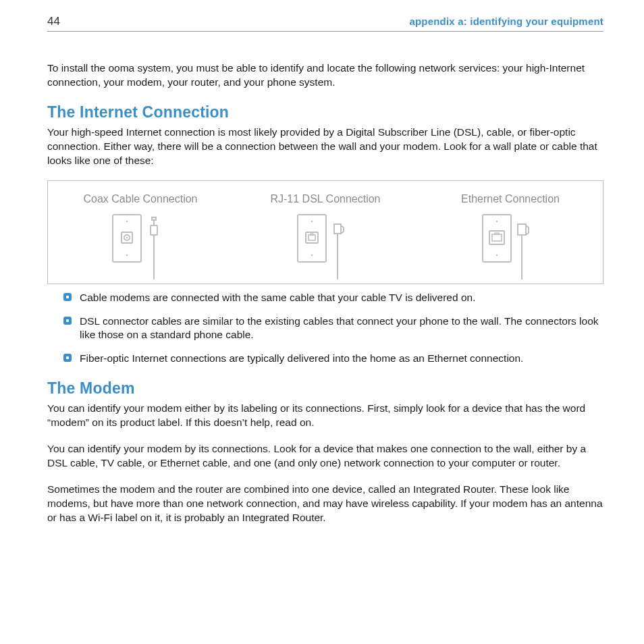  Describe the element at coordinates (325, 232) in the screenshot. I see `connection-diagram-box: Coax Cable Connection RJ-11 DSL Connecti…` at that location.